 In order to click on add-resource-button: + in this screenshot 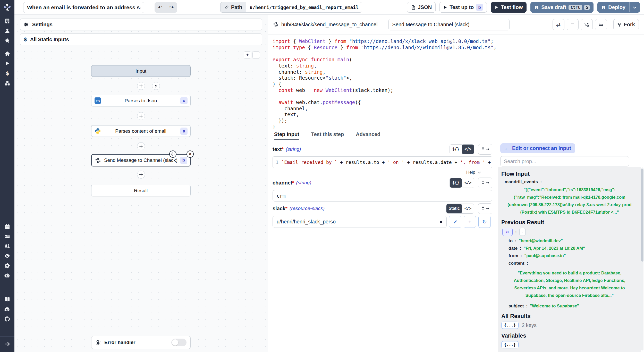, I will do `click(470, 222)`.